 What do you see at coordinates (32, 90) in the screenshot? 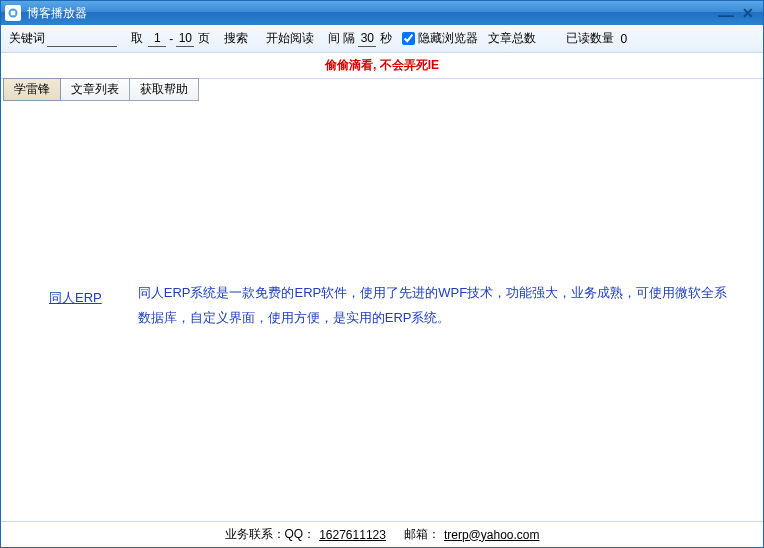
I see `tab-leifeng: 学雷锋` at bounding box center [32, 90].